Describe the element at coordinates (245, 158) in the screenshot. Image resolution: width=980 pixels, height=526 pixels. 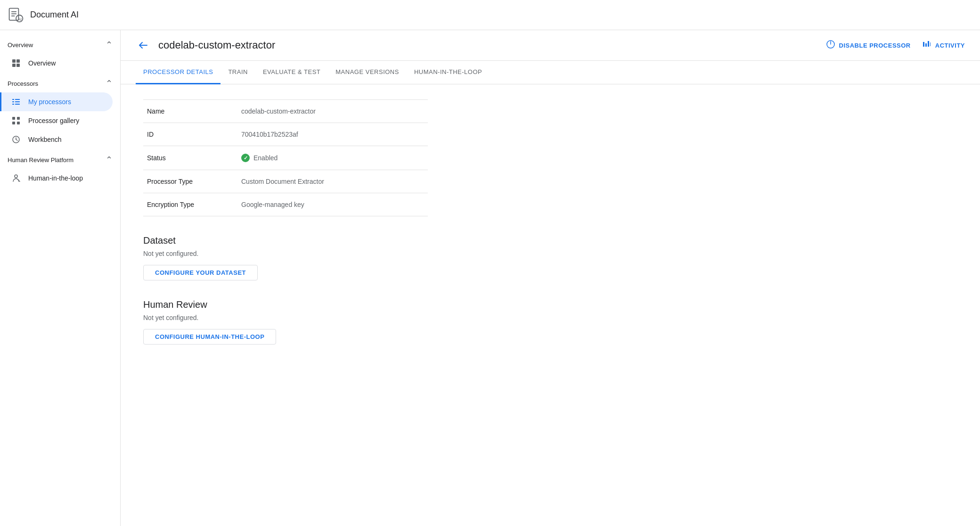
I see `status-dot-enabled` at that location.